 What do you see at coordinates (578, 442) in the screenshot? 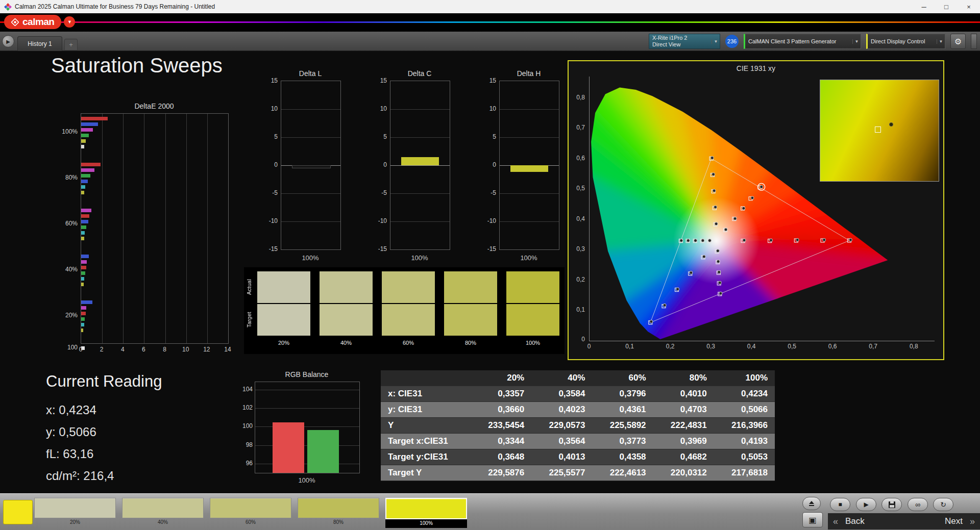
I see `table-row: Target x:CIE310,33440,35640,37730,39690,…` at bounding box center [578, 442].